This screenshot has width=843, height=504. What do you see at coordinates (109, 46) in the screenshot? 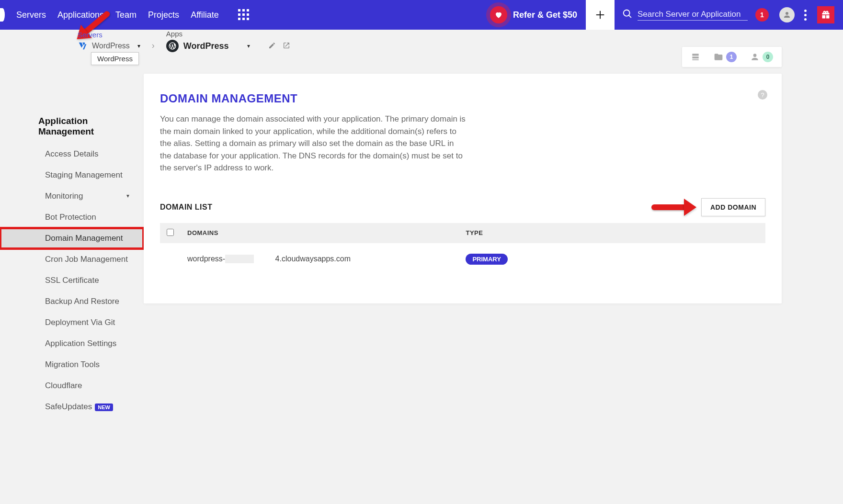
I see `server-selector: WordPress ▾ WordPress` at bounding box center [109, 46].